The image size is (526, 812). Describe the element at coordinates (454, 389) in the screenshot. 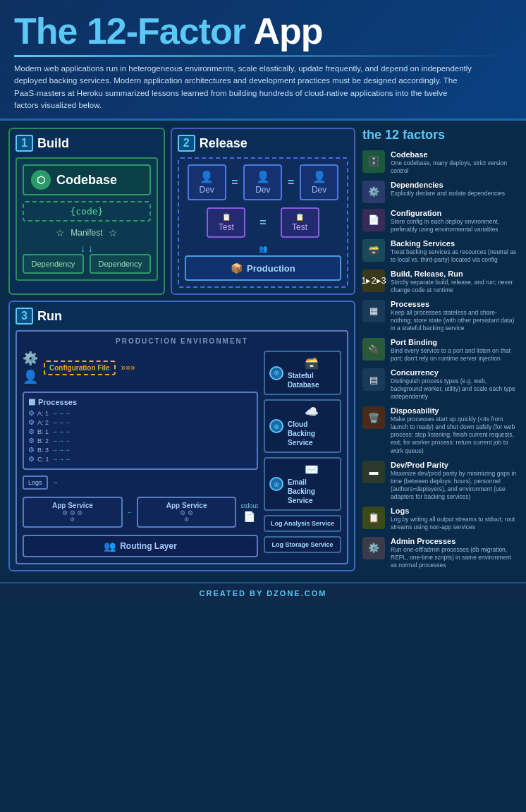

I see `factor-desc-8: Distinguish process types (e.g. web, bac…` at that location.